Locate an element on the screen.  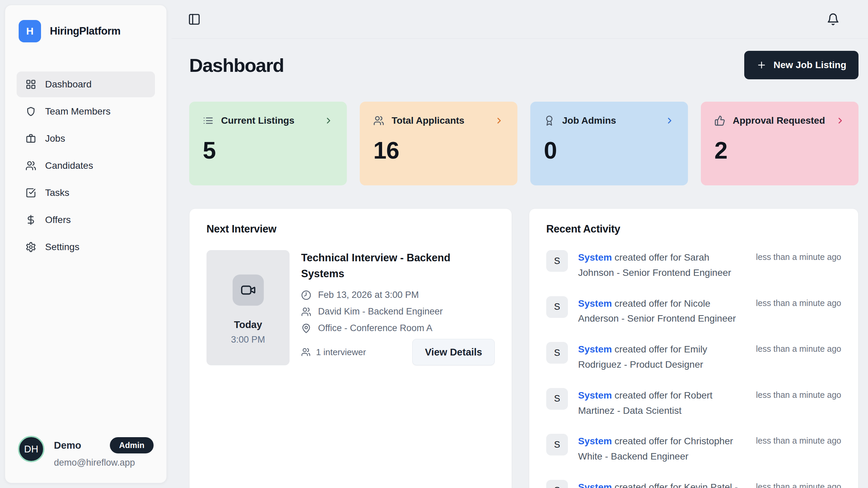
shield-icon is located at coordinates (31, 111).